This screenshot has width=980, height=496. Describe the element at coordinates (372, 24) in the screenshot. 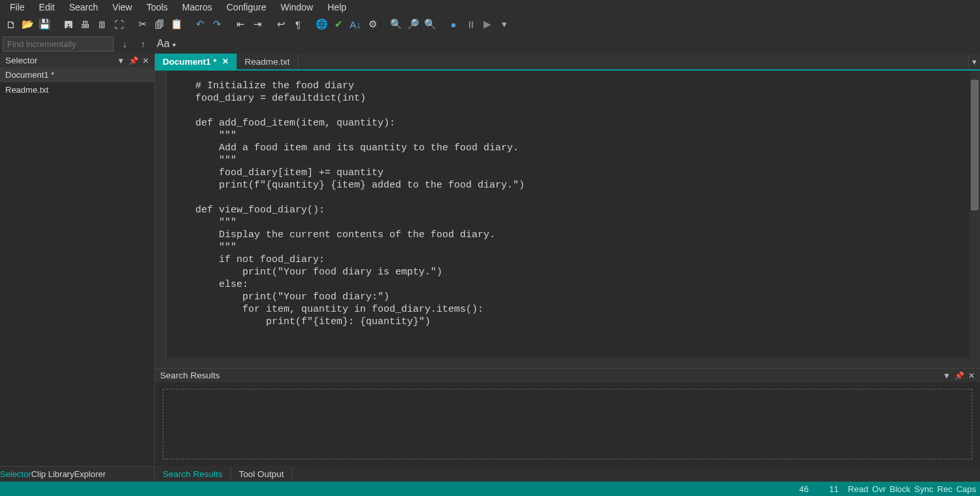

I see `config-icon: ⚙` at that location.